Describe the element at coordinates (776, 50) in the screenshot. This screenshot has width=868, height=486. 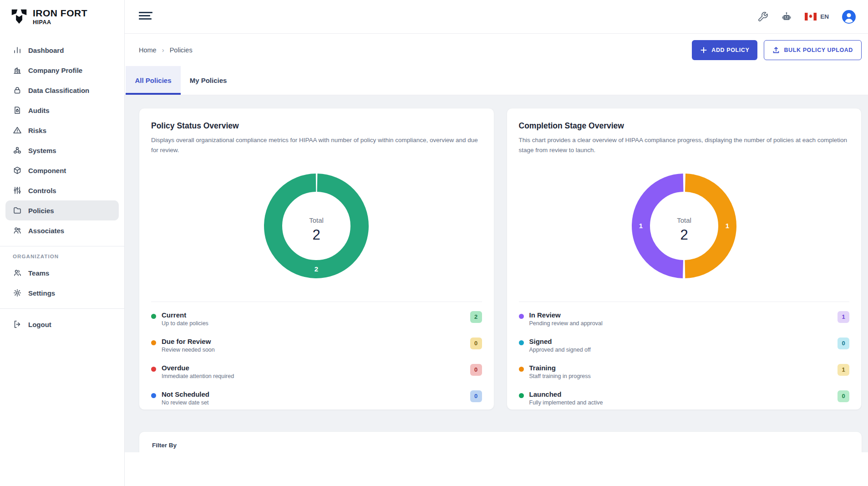
I see `upload-icon` at that location.